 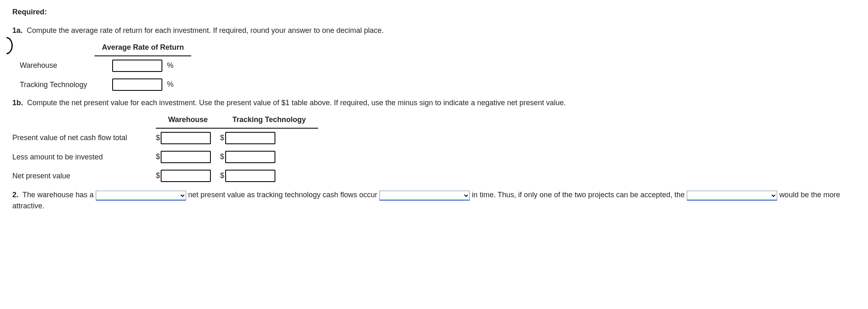 I want to click on arr-table: Average Rate of Return Warehouse % Track…, so click(x=102, y=67).